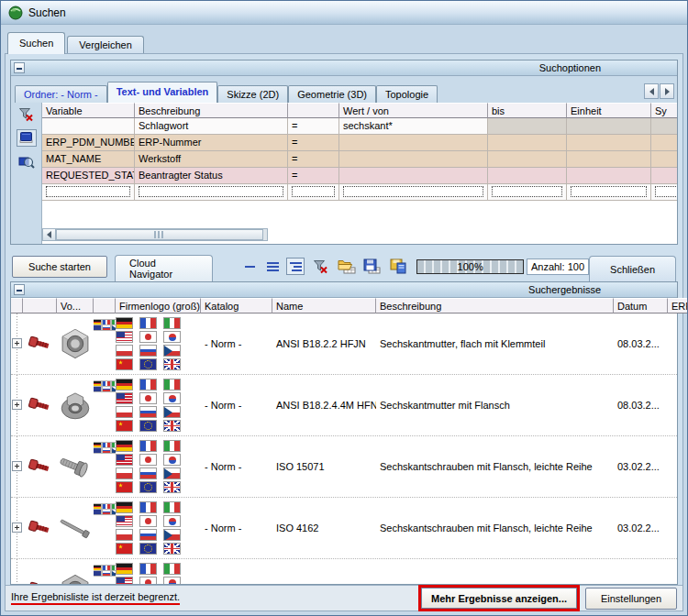  Describe the element at coordinates (27, 114) in the screenshot. I see `clear-filter-row-button` at that location.